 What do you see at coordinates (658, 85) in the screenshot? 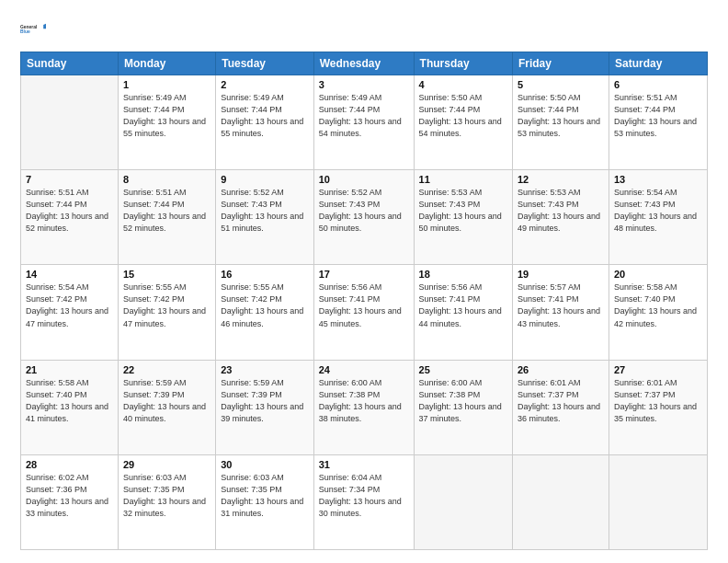
I see `day-number: 6` at bounding box center [658, 85].